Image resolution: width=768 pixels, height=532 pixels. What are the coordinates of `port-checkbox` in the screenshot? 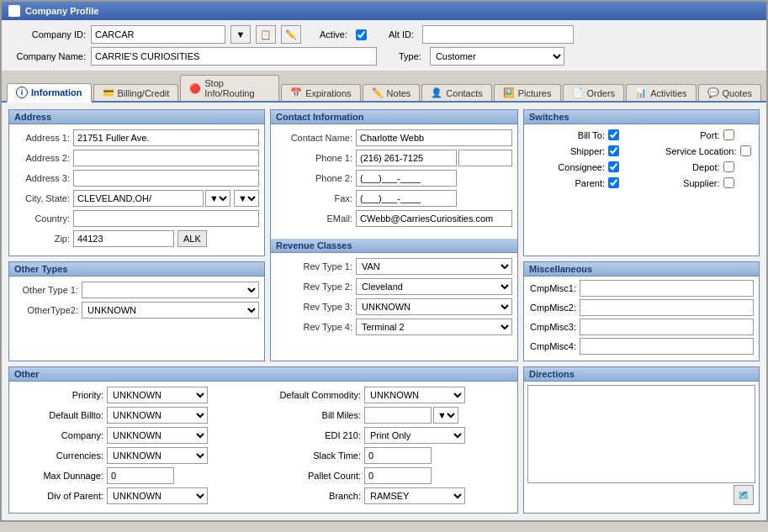 It's located at (728, 134).